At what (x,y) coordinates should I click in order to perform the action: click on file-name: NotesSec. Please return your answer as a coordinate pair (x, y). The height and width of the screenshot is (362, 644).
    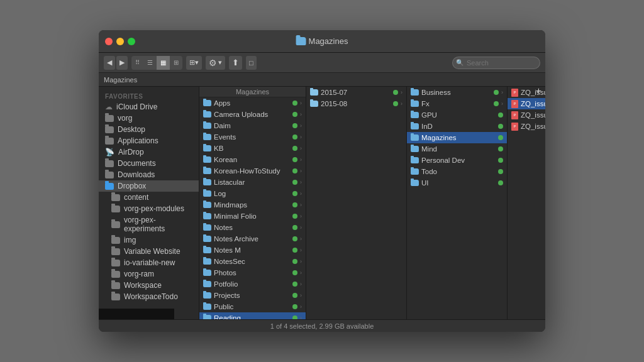
    Looking at the image, I should click on (252, 261).